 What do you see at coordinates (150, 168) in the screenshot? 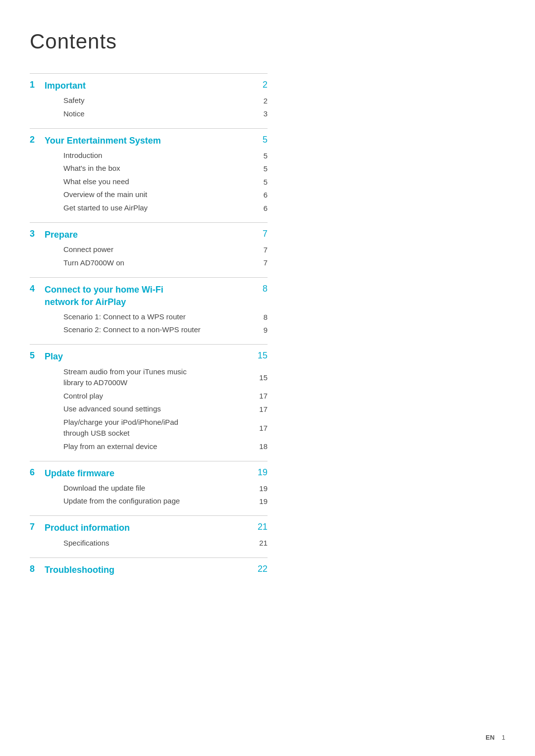
I see `sub-title: What's in the box` at bounding box center [150, 168].